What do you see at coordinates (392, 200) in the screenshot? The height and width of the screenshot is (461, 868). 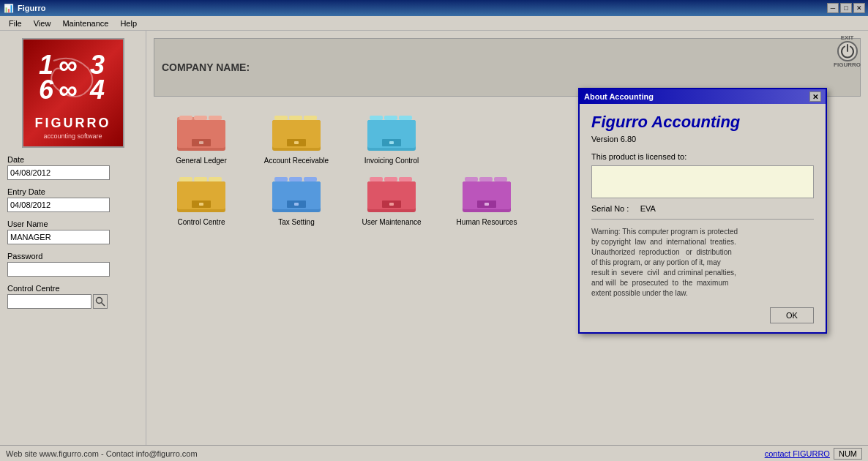 I see `user-maintenance-icon: User Maintenance` at bounding box center [392, 200].